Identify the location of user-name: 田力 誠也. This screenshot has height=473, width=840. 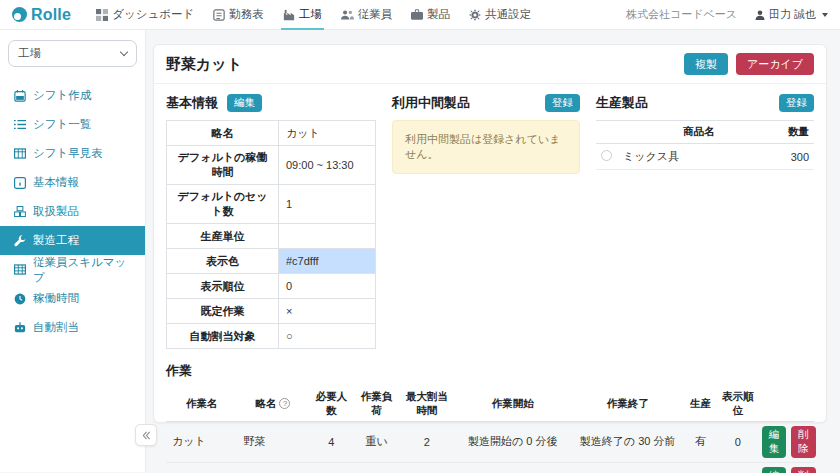
(792, 14).